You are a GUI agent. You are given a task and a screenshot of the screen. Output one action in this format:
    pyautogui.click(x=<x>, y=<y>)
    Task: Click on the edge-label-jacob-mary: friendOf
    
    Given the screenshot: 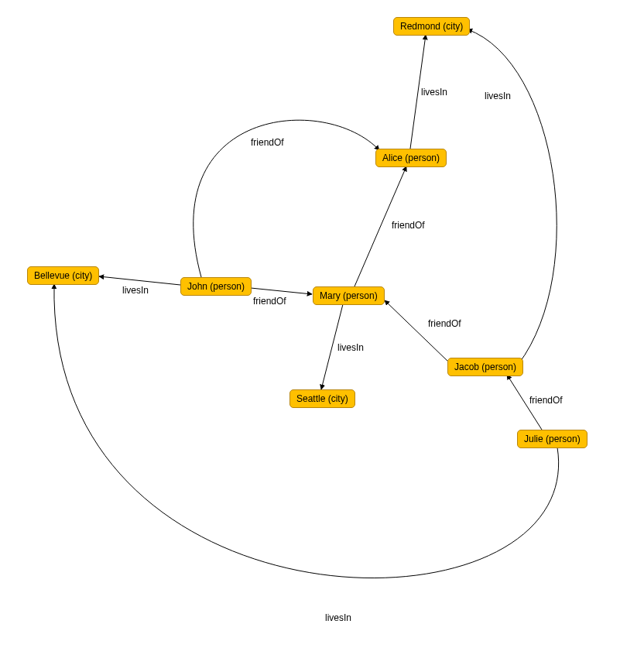 What is the action you would take?
    pyautogui.click(x=444, y=324)
    